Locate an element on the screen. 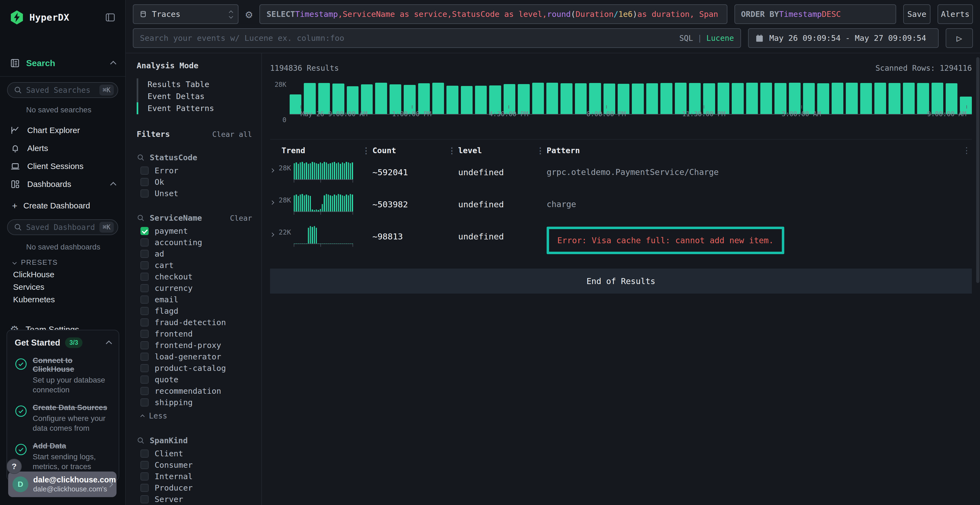 The image size is (980, 505). sidebar-item-search: Search is located at coordinates (62, 63).